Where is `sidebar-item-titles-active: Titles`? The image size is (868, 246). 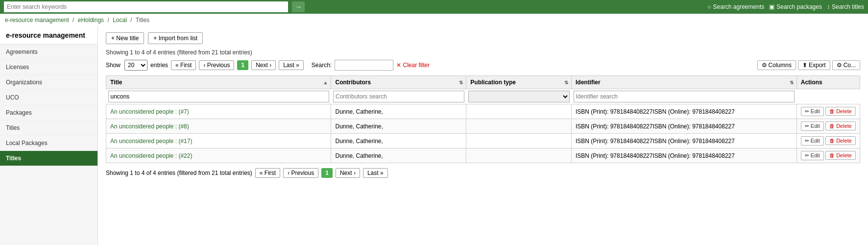
sidebar-item-titles-active: Titles is located at coordinates (49, 159).